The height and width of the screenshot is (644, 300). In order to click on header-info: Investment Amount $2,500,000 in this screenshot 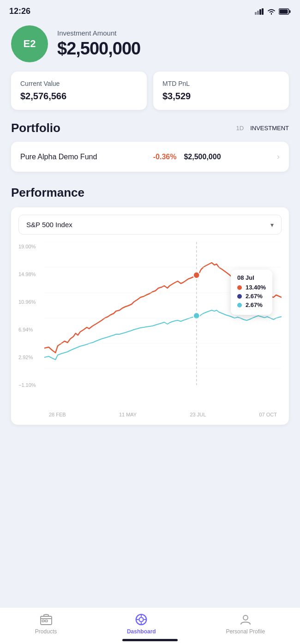, I will do `click(99, 44)`.